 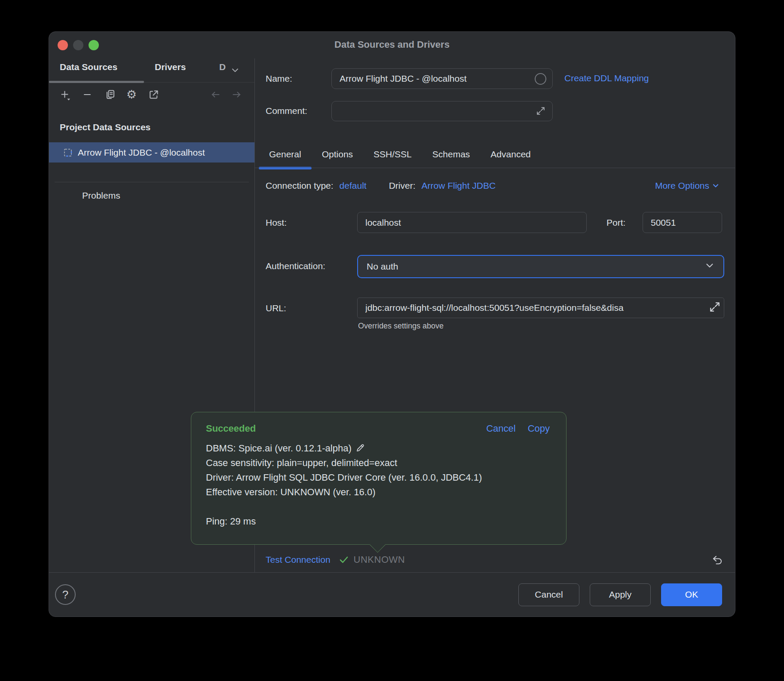 I want to click on popup-ping: Ping: 29 ms, so click(x=378, y=521).